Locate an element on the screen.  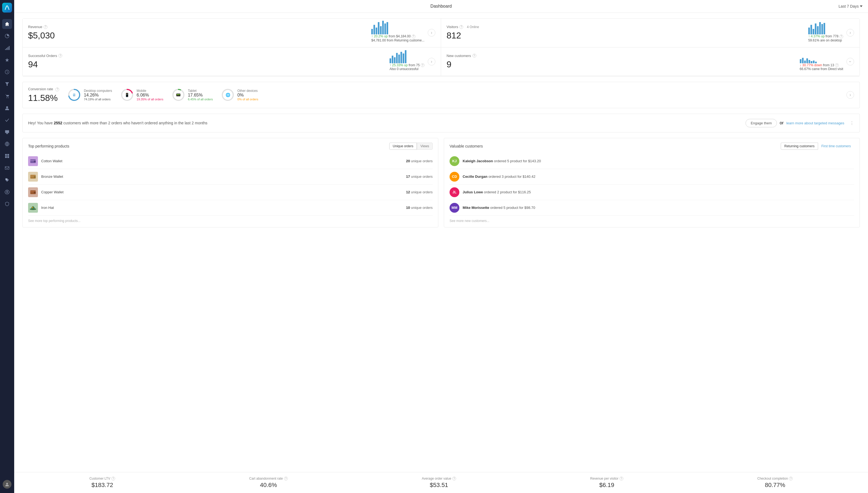
new-customers-arrow: › is located at coordinates (850, 62).